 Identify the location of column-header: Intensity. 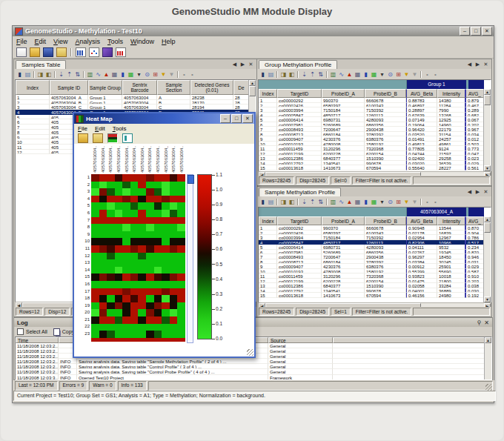
(451, 221).